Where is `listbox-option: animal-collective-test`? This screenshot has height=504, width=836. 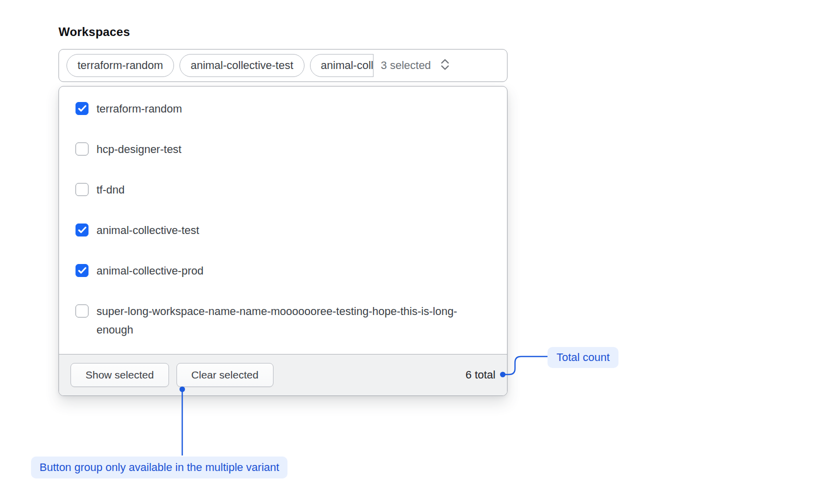
listbox-option: animal-collective-test is located at coordinates (283, 230).